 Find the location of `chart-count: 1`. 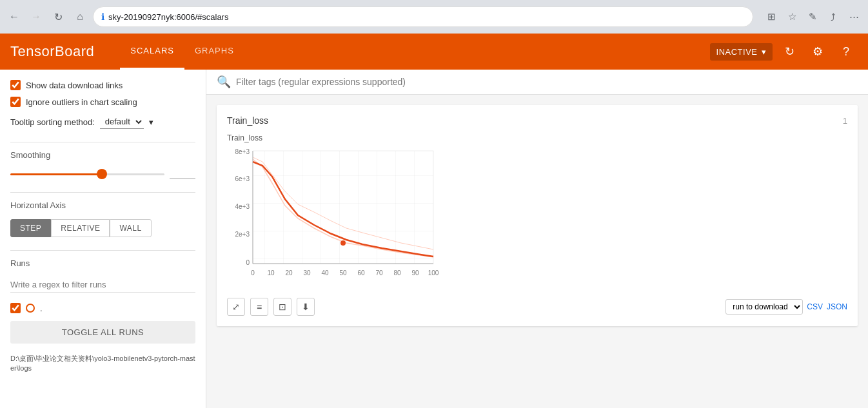

chart-count: 1 is located at coordinates (845, 121).